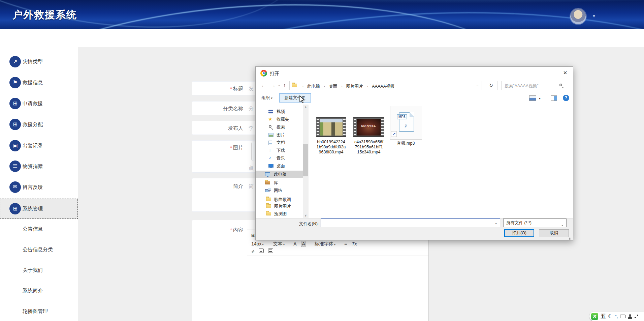 Image resolution: width=644 pixels, height=321 pixels. What do you see at coordinates (325, 244) in the screenshot?
I see `font-family-select: 标准字体▾` at bounding box center [325, 244].